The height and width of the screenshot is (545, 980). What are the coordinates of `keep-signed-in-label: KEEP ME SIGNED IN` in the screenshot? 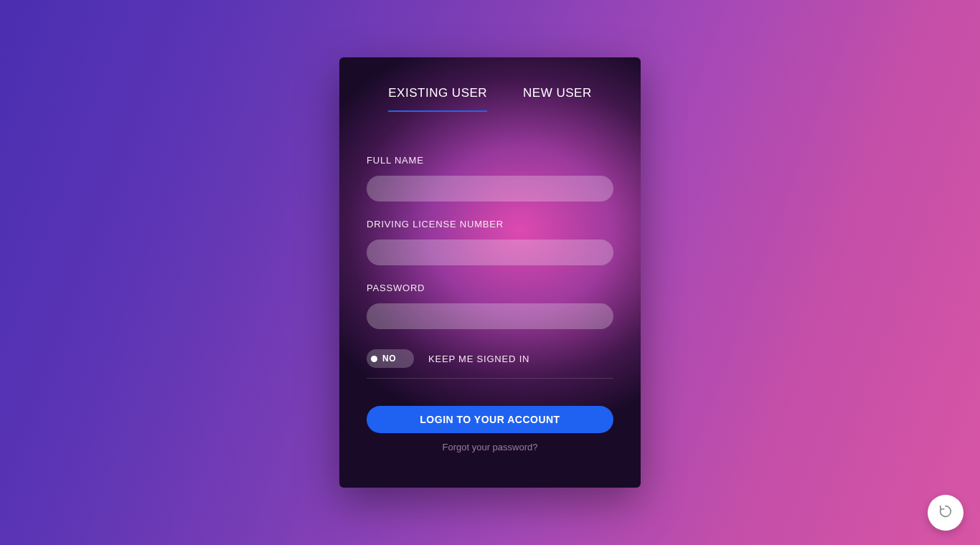 It's located at (479, 359).